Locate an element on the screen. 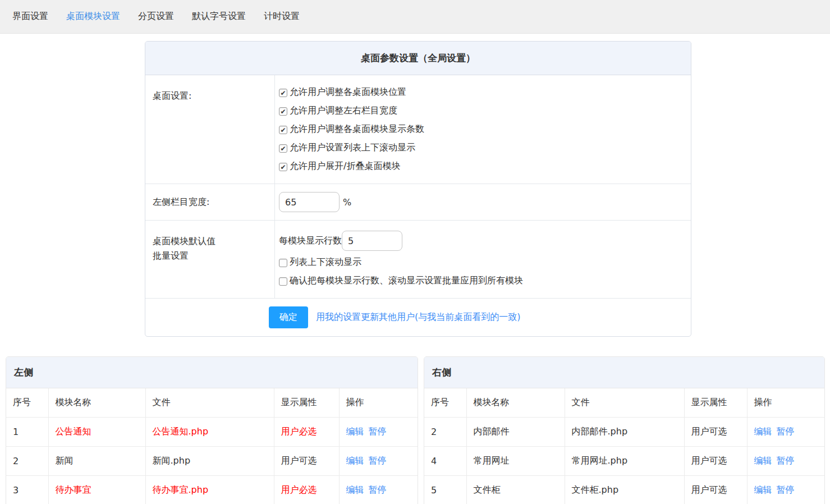 The image size is (830, 504). cell-module-name: 文件柜 is located at coordinates (515, 490).